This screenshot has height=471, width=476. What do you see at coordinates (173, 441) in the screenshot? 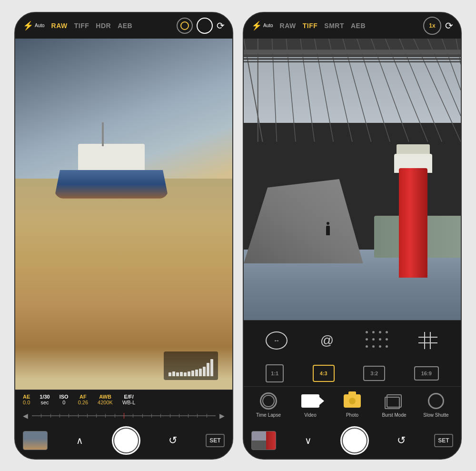
I see `timer-icon: ↺` at bounding box center [173, 441].